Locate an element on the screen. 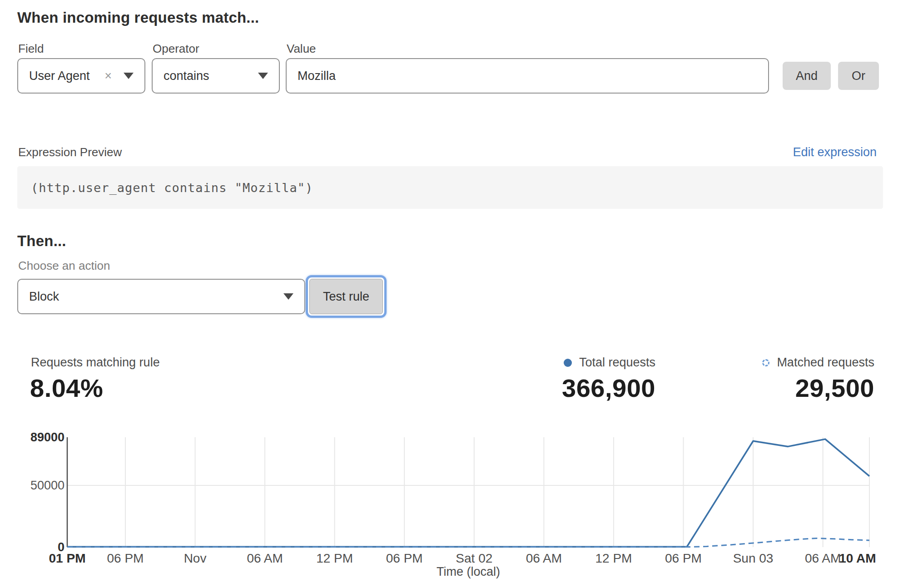 The width and height of the screenshot is (908, 588). field-select: User Agent × is located at coordinates (81, 76).